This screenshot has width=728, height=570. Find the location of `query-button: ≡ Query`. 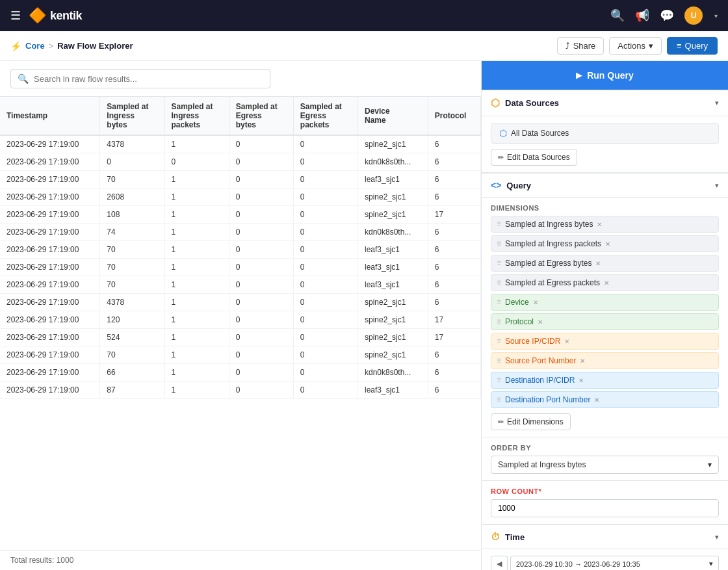

query-button: ≡ Query is located at coordinates (692, 45).